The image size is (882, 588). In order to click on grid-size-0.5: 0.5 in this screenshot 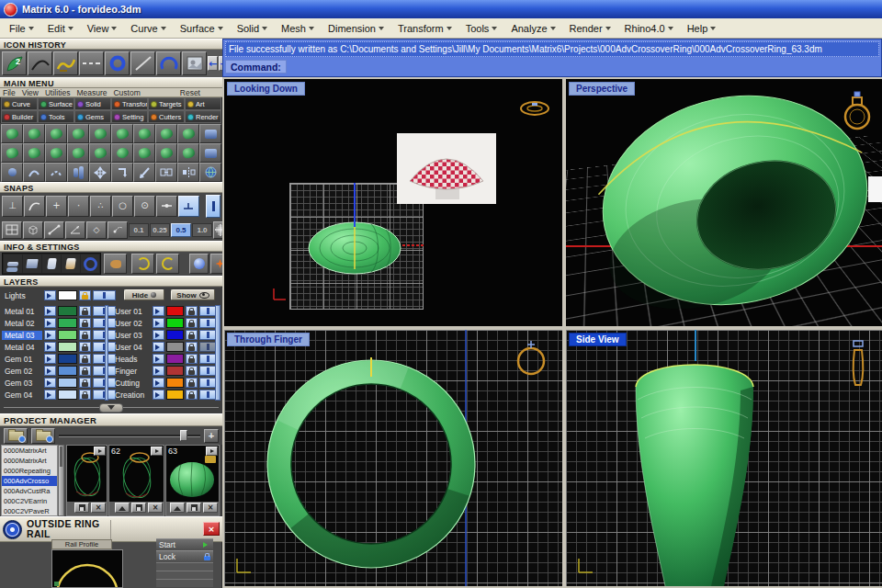, I will do `click(181, 230)`.